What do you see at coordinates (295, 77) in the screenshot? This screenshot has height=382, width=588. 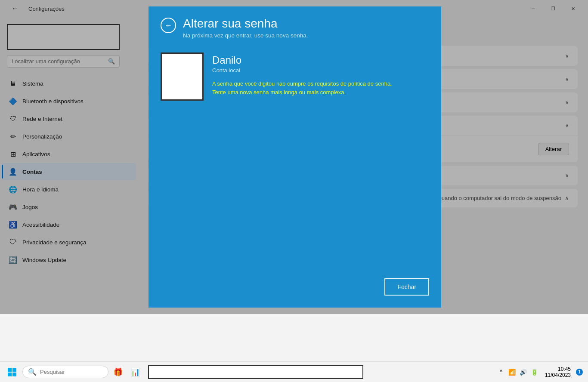 I see `dialog-body: Danilo Conta local A senha que você digi…` at bounding box center [295, 77].